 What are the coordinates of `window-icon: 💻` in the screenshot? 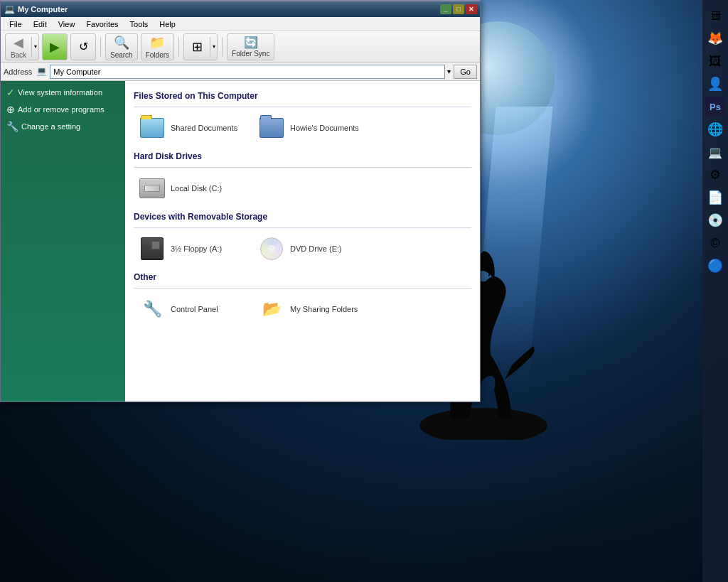 It's located at (9, 9).